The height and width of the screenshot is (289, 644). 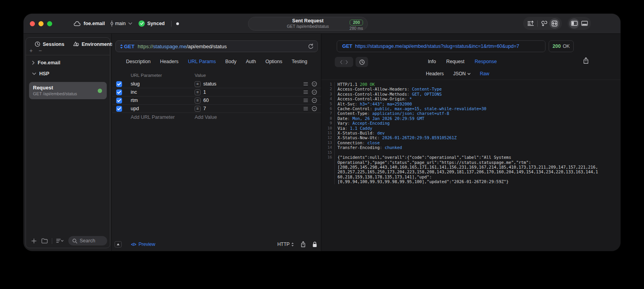 What do you see at coordinates (94, 24) in the screenshot?
I see `project-name: foe.email` at bounding box center [94, 24].